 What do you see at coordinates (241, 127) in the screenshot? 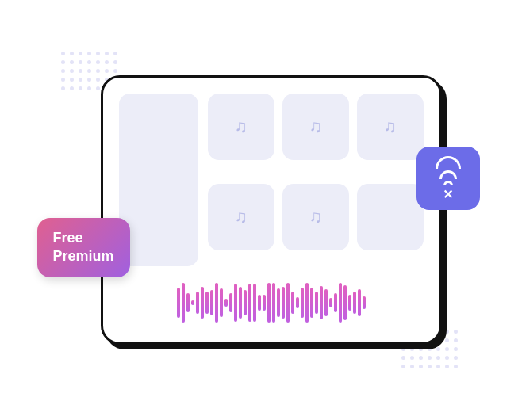
I see `app-icon-1: ♫` at bounding box center [241, 127].